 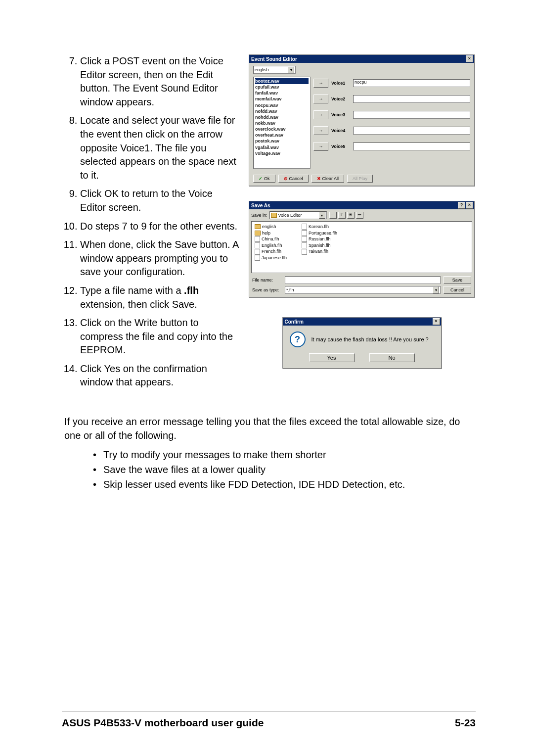 I want to click on footer-divider, so click(x=269, y=711).